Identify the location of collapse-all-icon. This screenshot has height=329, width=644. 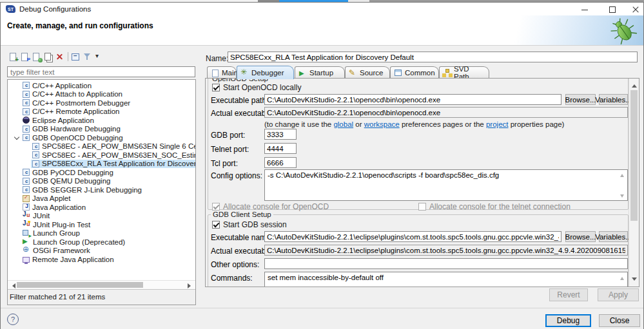
(76, 57).